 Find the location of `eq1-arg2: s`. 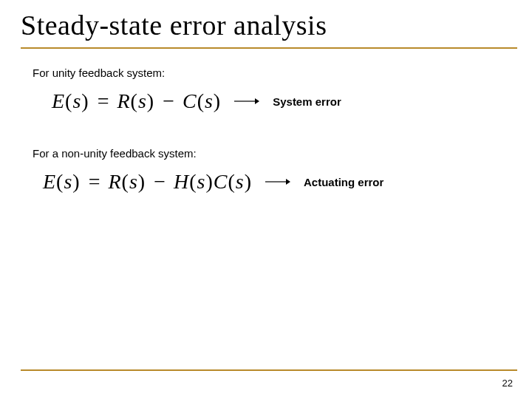

eq1-arg2: s is located at coordinates (142, 100).